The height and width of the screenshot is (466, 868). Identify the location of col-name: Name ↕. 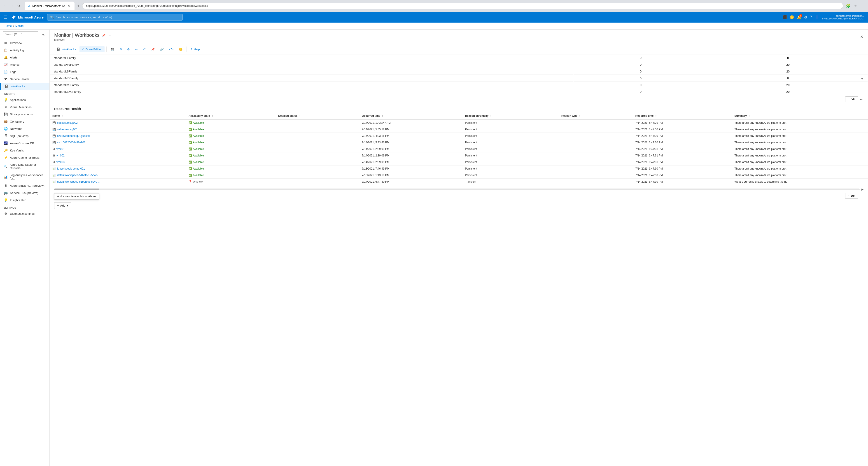
(118, 116).